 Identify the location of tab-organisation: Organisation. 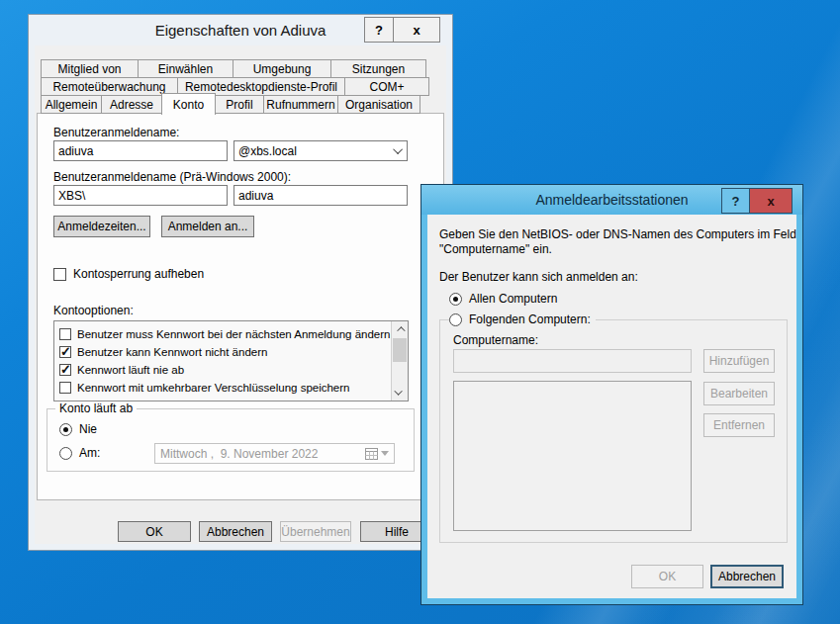
(379, 105).